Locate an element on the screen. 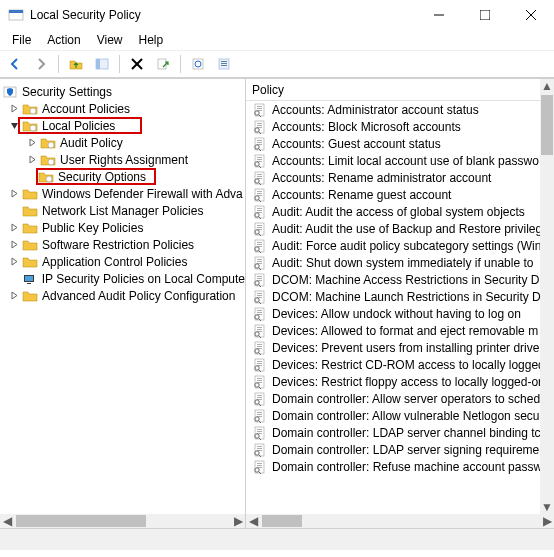 The image size is (554, 557). app-icon is located at coordinates (16, 15).